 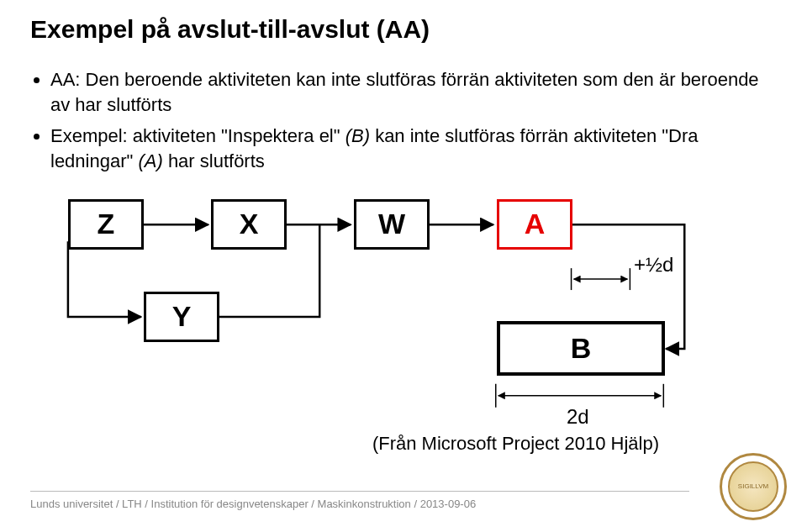 I want to click on citation-text: (Från Microsoft Project 2010 Hjälp), so click(x=516, y=444).